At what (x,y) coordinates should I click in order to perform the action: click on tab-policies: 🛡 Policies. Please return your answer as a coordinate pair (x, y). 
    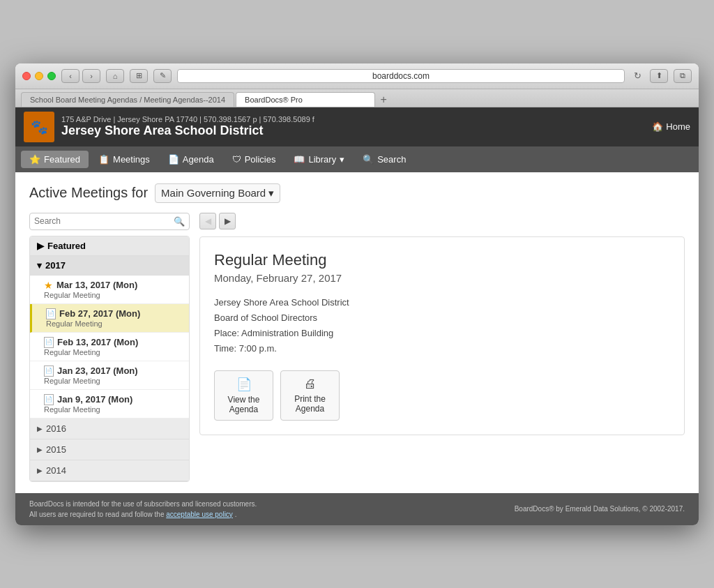
    Looking at the image, I should click on (254, 159).